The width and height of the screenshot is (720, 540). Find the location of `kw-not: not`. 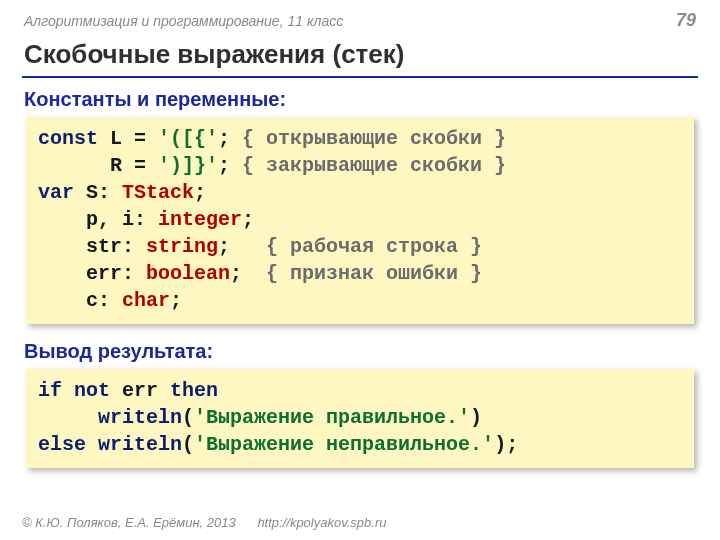

kw-not: not is located at coordinates (92, 390).